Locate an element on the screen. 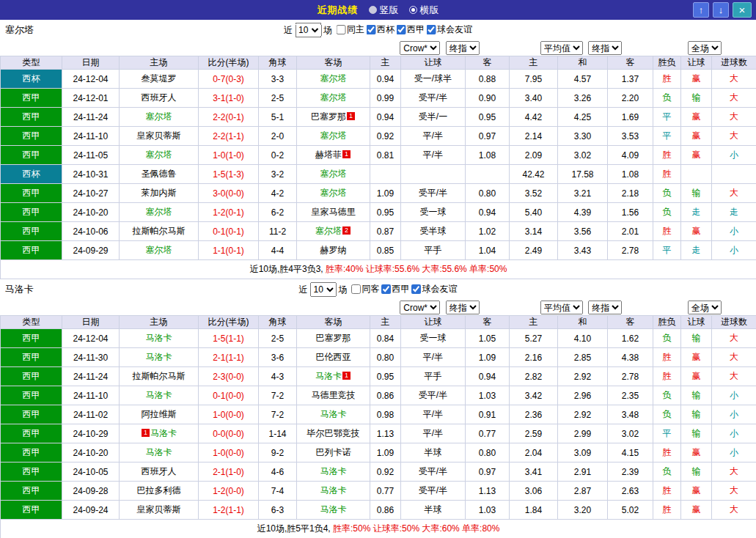 The image size is (756, 538). handicap-result-cell: 赢 is located at coordinates (697, 117).